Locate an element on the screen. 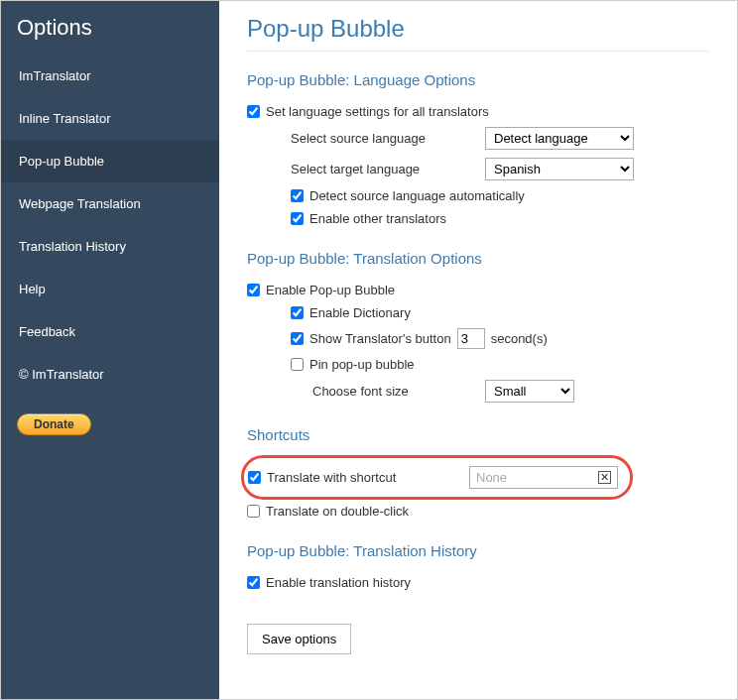  section-translation-history: Pop-up Bubble: Translation History is located at coordinates (478, 551).